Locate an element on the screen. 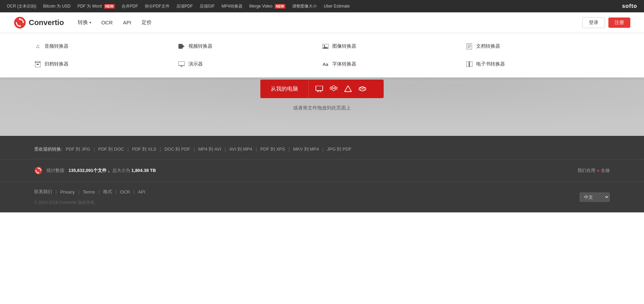 Image resolution: width=644 pixels, height=304 pixels. footer-link-avi-mp4: AVI 到 MP4 is located at coordinates (240, 149).